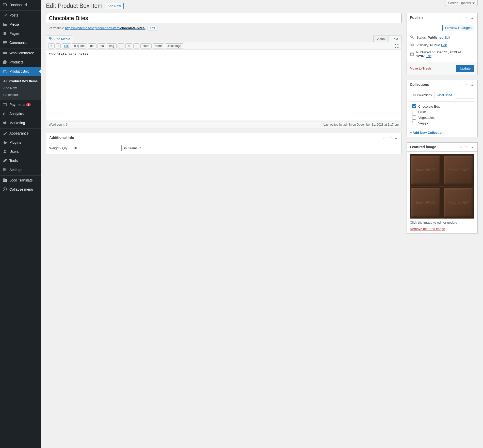 This screenshot has width=483, height=448. I want to click on calendar-icon, so click(412, 54).